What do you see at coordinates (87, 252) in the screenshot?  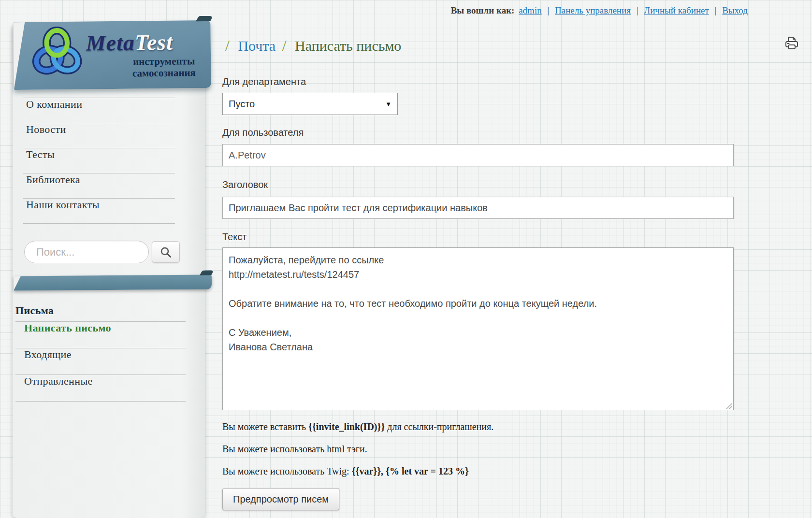 I see `search-input` at bounding box center [87, 252].